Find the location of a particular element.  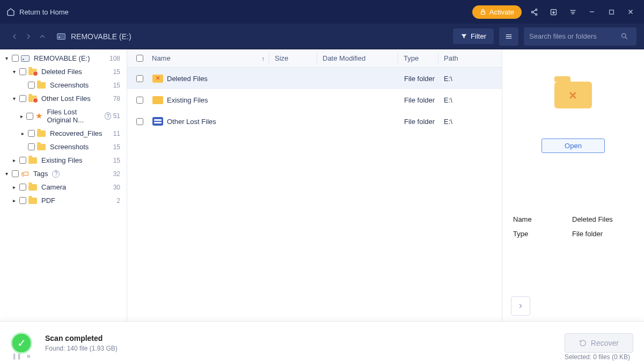

sidebar-item-count: 78 is located at coordinates (118, 99).